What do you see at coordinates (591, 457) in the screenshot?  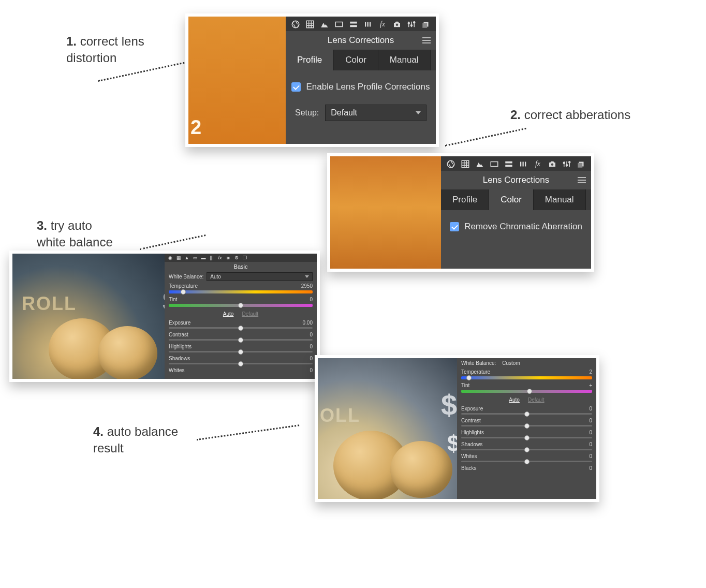 I see `whites-value: 0` at bounding box center [591, 457].